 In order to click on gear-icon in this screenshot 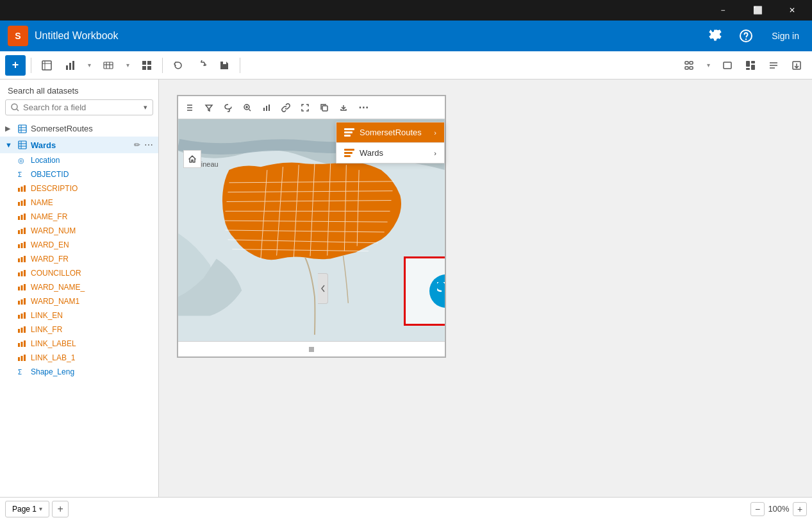, I will do `click(715, 36)`.